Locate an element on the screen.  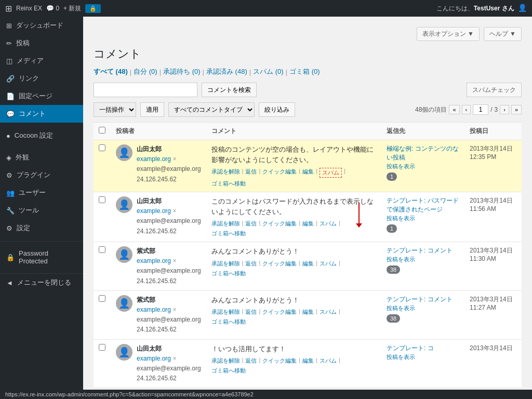
reply-to-link: テンプレート: パスワードで保護されたページ is located at coordinates (423, 205).